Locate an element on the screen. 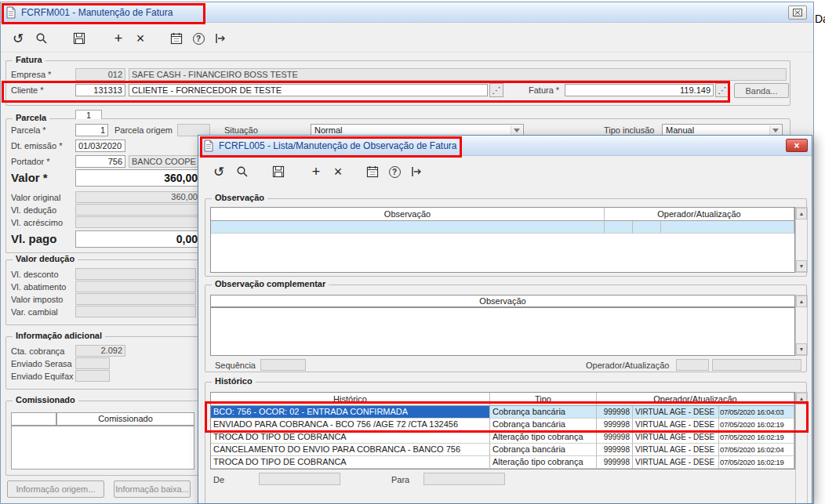 This screenshot has height=504, width=825. historico-scrollbar: ▲ is located at coordinates (801, 448).